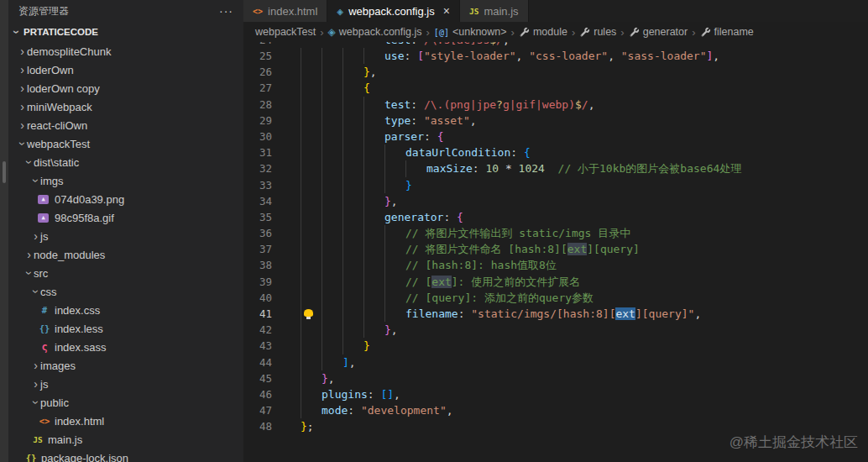 The image size is (868, 462). I want to click on line-number: 24, so click(258, 45).